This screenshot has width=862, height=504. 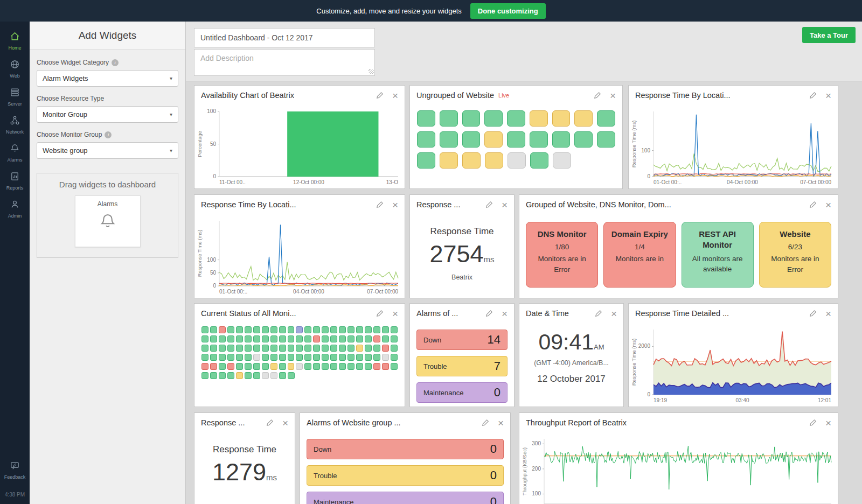 I want to click on widget-throughput: Throughput Report of Beatrix × 100200300…, so click(x=679, y=458).